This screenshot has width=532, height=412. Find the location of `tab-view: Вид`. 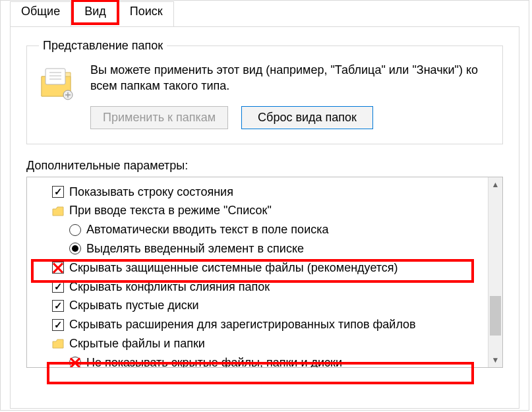

tab-view: Вид is located at coordinates (95, 13).